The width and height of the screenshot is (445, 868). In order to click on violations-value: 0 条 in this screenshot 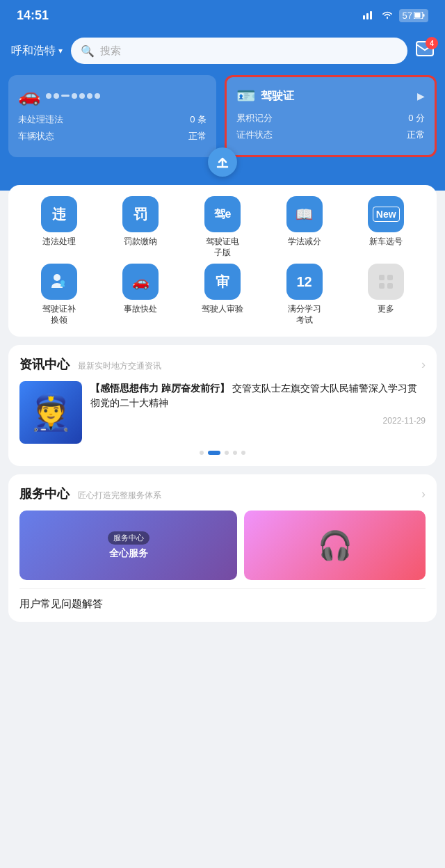, I will do `click(198, 120)`.